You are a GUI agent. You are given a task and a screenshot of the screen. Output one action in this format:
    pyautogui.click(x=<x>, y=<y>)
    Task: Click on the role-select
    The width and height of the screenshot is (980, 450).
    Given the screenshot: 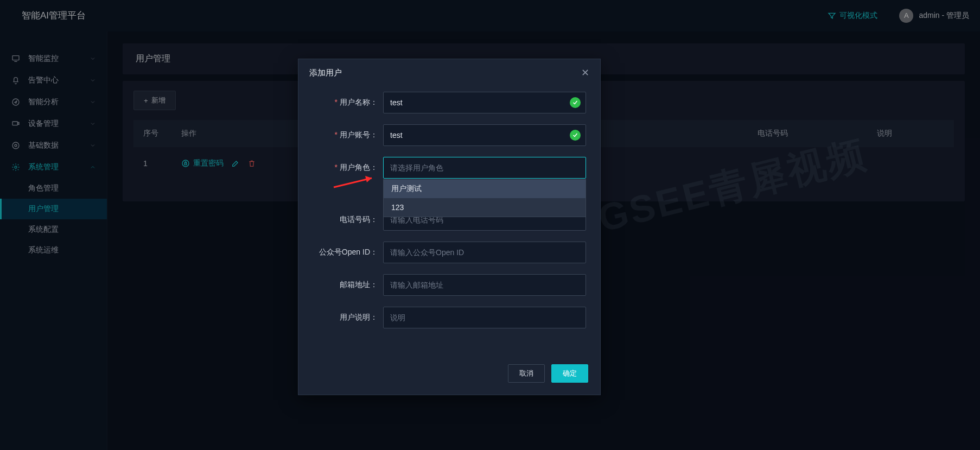 What is the action you would take?
    pyautogui.click(x=485, y=168)
    